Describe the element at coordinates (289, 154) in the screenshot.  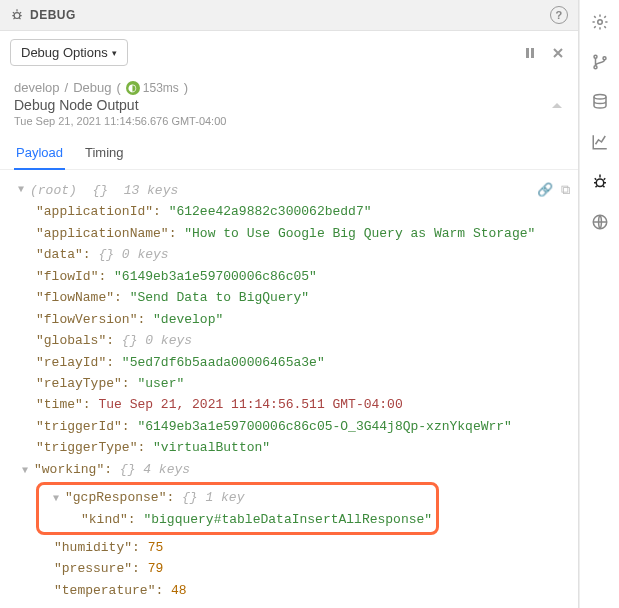
I see `tabs: Payload Timing` at that location.